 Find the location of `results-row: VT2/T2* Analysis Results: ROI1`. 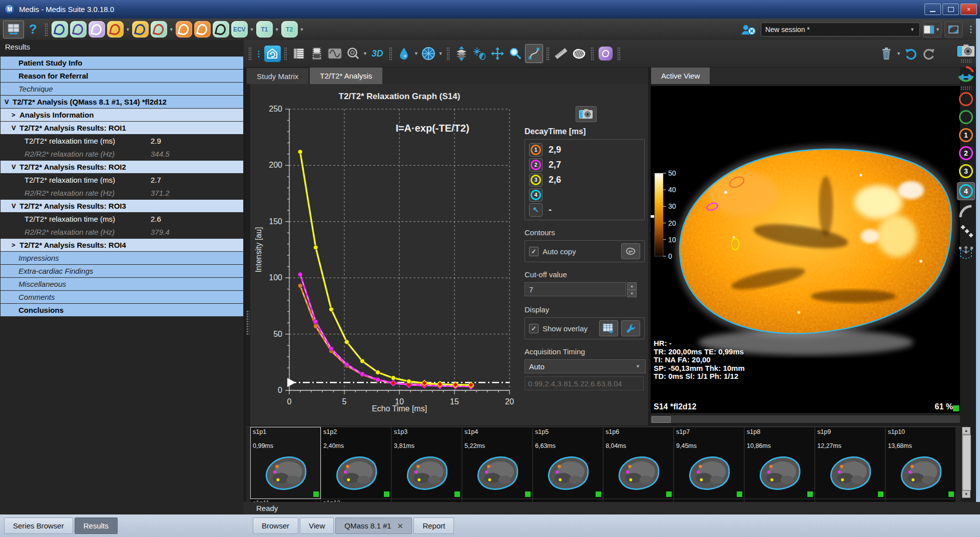

results-row: VT2/T2* Analysis Results: ROI1 is located at coordinates (122, 128).